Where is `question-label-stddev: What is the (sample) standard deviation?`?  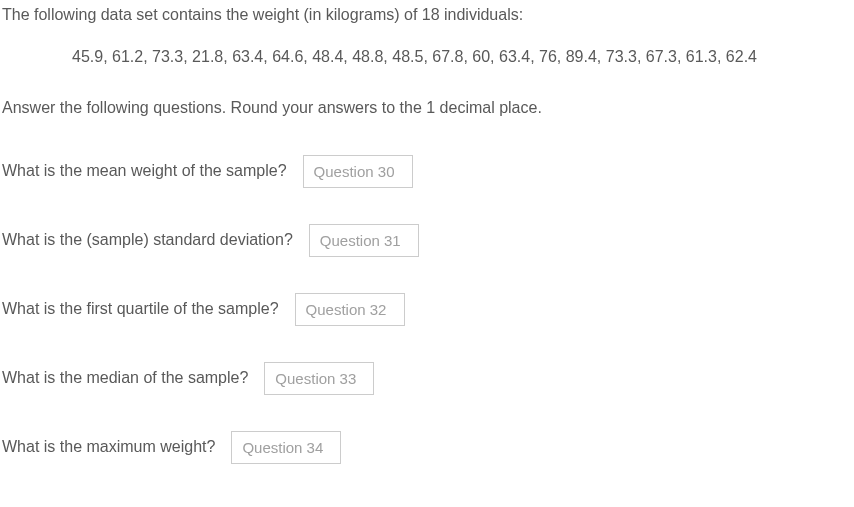
question-label-stddev: What is the (sample) standard deviation? is located at coordinates (148, 240).